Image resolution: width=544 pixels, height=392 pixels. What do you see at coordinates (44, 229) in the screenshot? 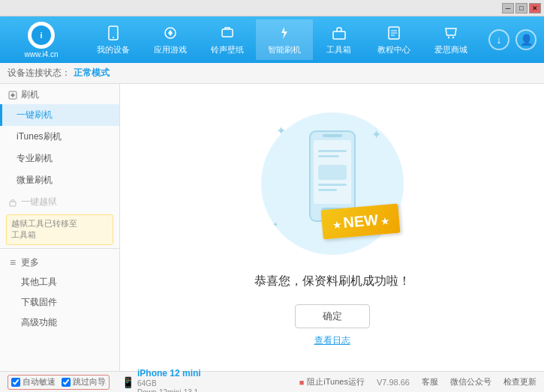
I see `jailbreak-notice-text: 越狱工具已转移至工具箱` at bounding box center [44, 229].